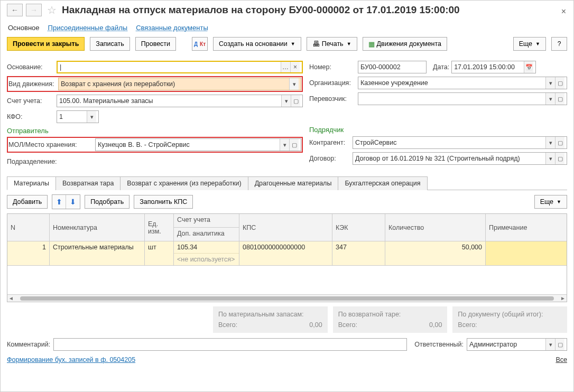 The width and height of the screenshot is (574, 392). What do you see at coordinates (271, 320) in the screenshot?
I see `totals-materials: По материальным запасам: Всего:0,00` at bounding box center [271, 320].